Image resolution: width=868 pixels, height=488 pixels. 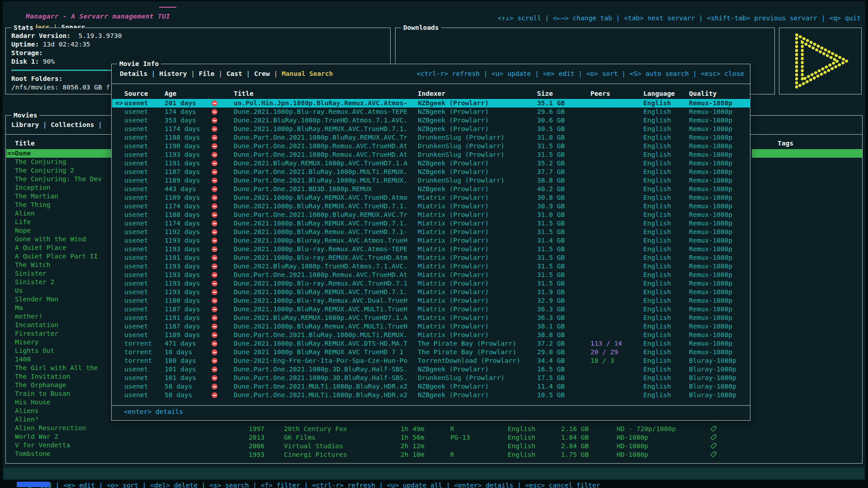 What do you see at coordinates (324, 240) in the screenshot?
I see `release-title: Dune.2021.1080p.Bluray.Remux.AVC.Atmos.T…` at bounding box center [324, 240].